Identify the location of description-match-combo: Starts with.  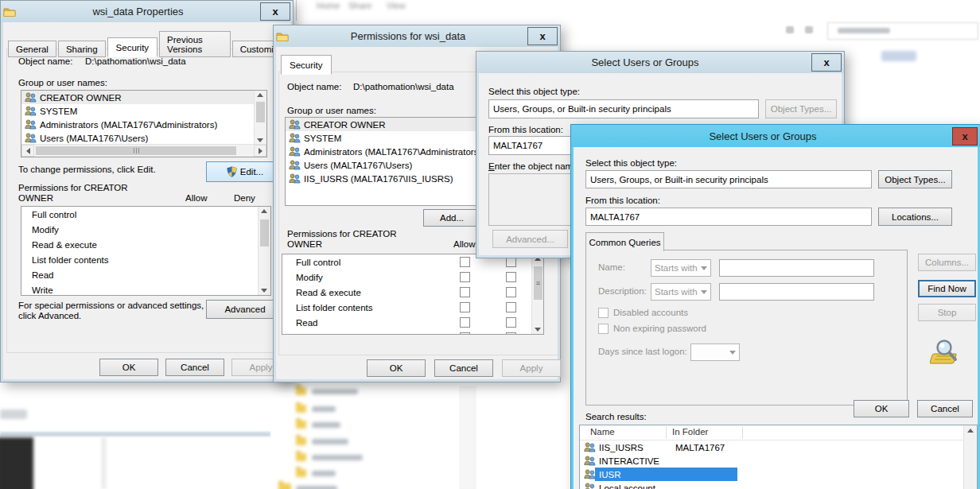
(681, 292).